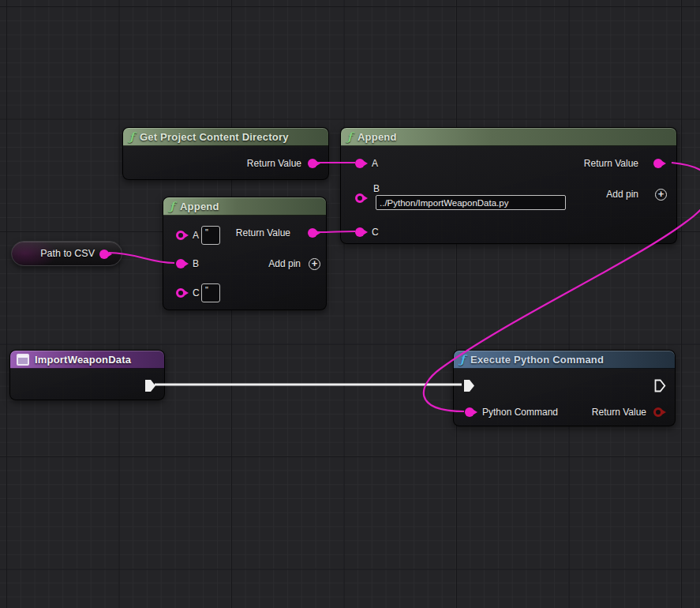 The image size is (700, 608). Describe the element at coordinates (54, 253) in the screenshot. I see `variable-title: Path to CSV` at that location.